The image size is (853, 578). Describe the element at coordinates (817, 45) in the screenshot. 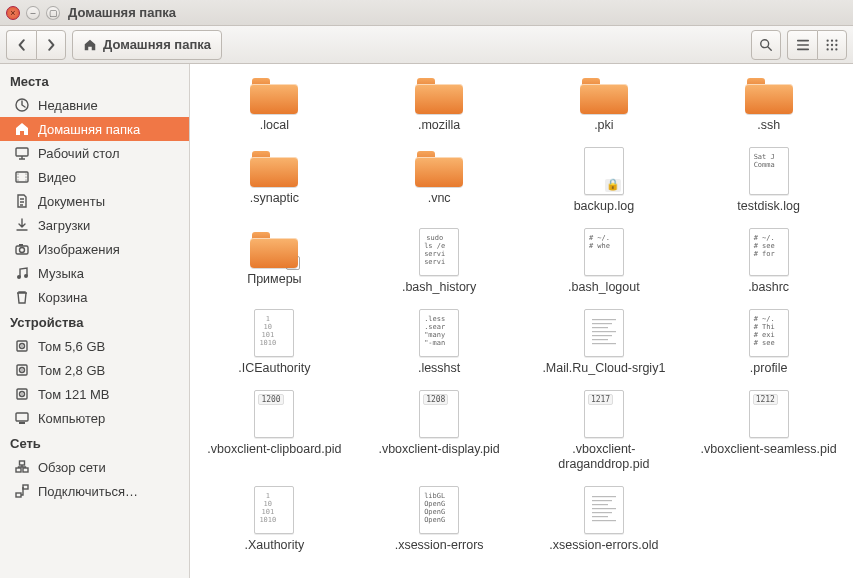

I see `view-buttons` at that location.